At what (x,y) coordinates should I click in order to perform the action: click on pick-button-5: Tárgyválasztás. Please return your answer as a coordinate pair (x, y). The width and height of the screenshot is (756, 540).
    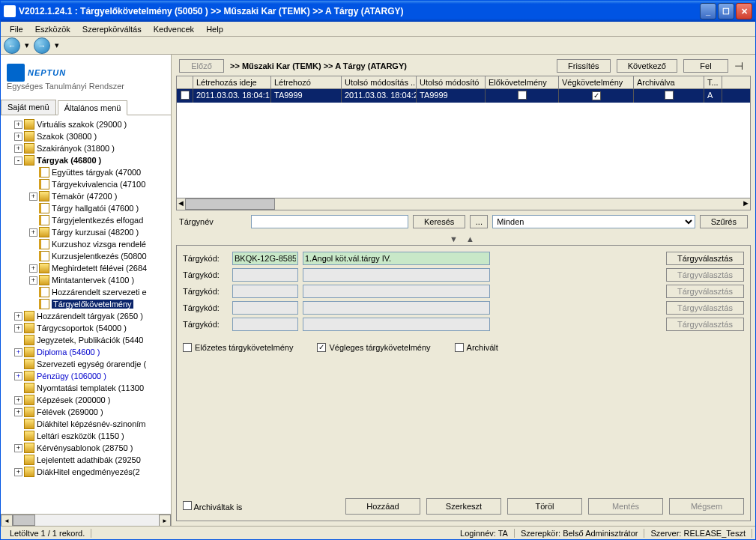
    Looking at the image, I should click on (705, 324).